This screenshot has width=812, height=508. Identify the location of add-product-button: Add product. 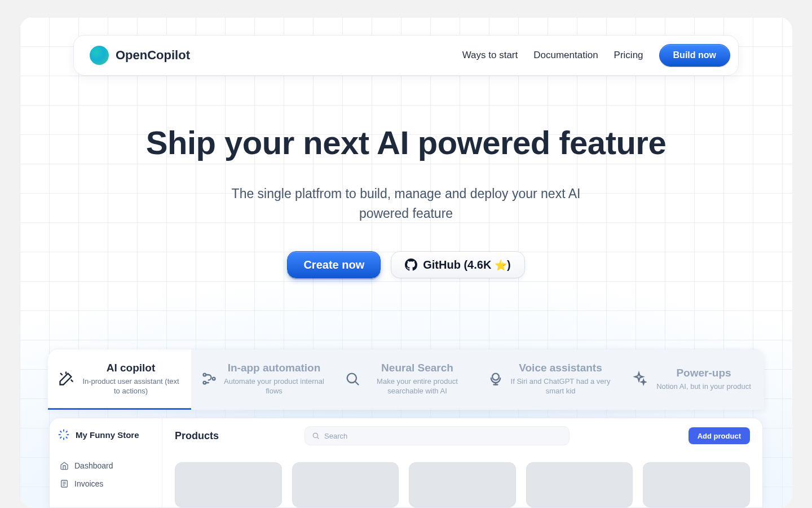
(720, 436).